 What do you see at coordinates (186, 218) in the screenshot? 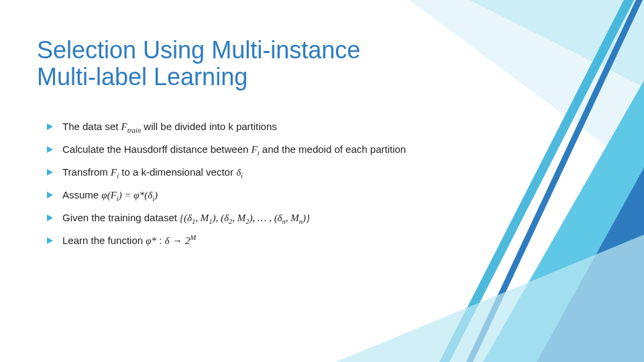
I see `list-item-text: Given the training dataset {(δ1, M1), (δ…` at bounding box center [186, 218].